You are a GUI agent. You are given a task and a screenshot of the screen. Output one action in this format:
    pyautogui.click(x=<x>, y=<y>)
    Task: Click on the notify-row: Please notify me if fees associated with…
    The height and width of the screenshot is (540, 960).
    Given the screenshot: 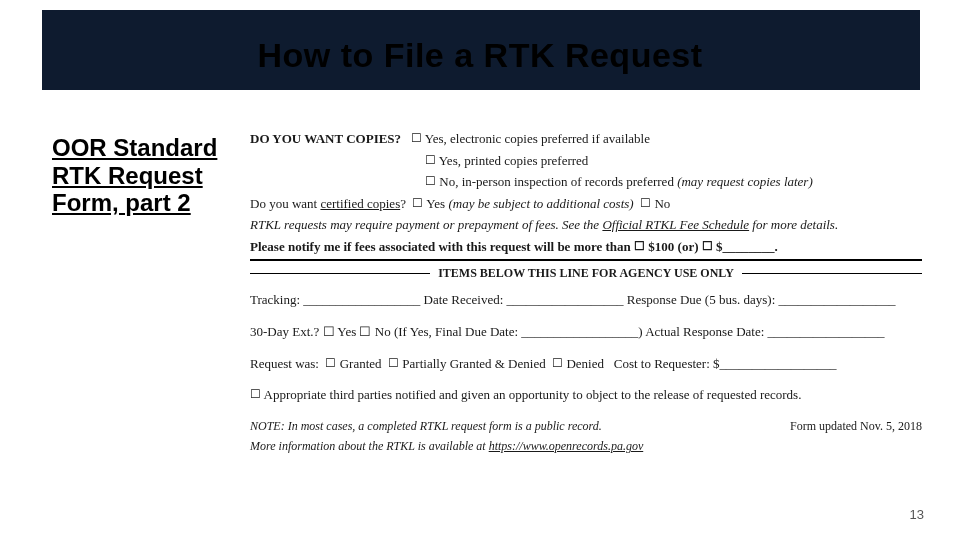 What is the action you would take?
    pyautogui.click(x=586, y=247)
    